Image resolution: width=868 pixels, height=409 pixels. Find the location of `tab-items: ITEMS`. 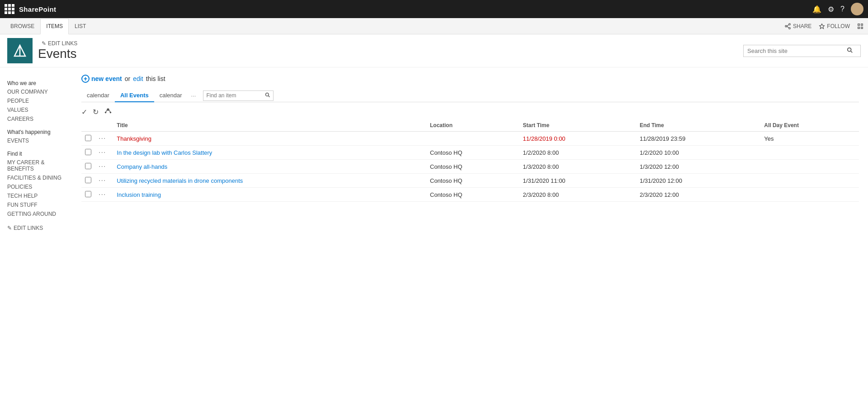

tab-items: ITEMS is located at coordinates (54, 26).